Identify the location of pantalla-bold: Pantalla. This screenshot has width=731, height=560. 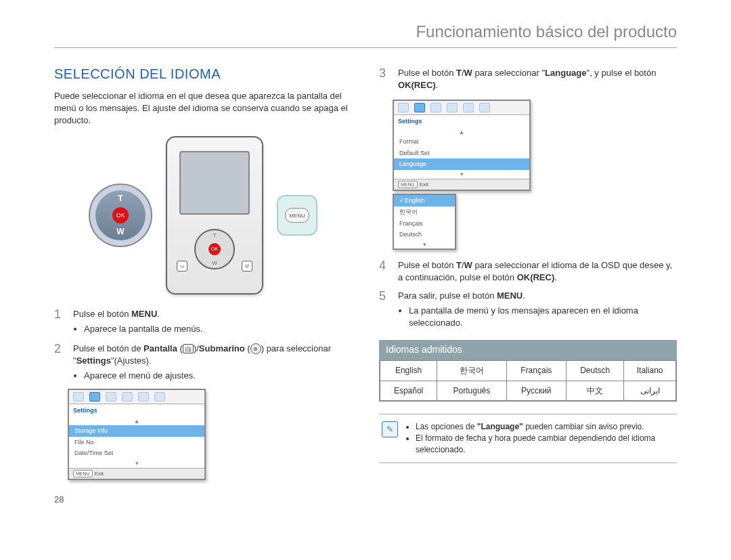
(160, 348).